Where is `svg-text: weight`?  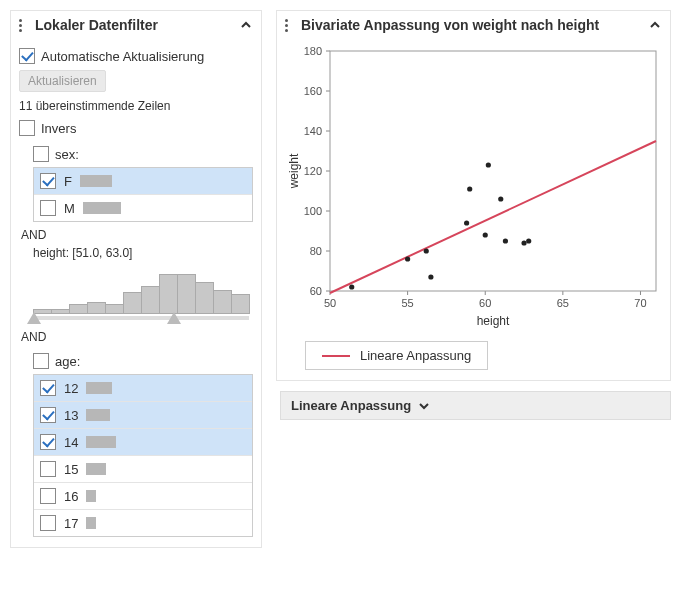 svg-text: weight is located at coordinates (294, 171).